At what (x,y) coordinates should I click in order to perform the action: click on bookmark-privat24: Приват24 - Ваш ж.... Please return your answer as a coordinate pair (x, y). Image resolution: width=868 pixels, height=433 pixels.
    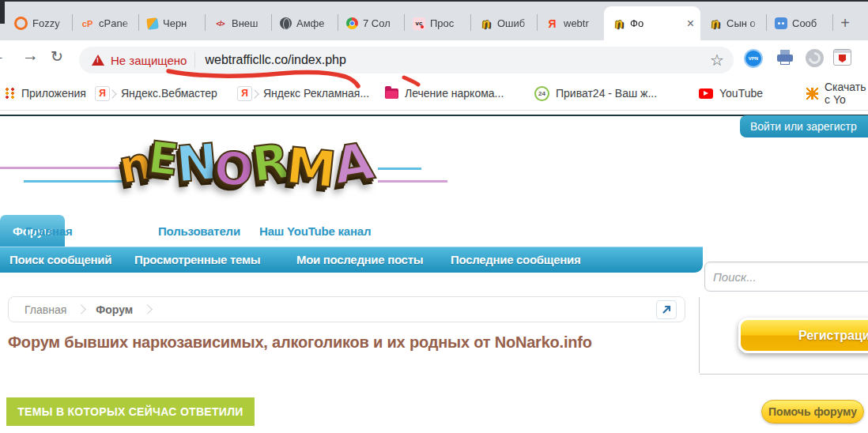
    Looking at the image, I should click on (596, 93).